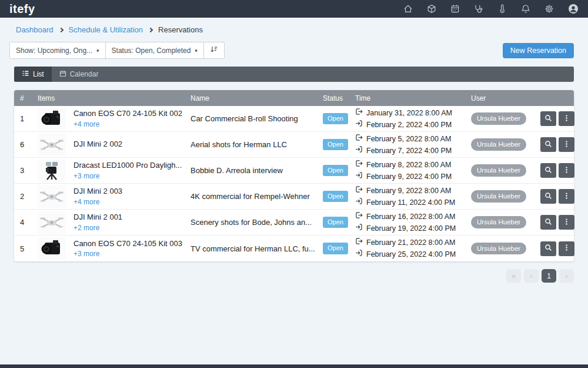  Describe the element at coordinates (526, 9) in the screenshot. I see `bell-icon` at that location.